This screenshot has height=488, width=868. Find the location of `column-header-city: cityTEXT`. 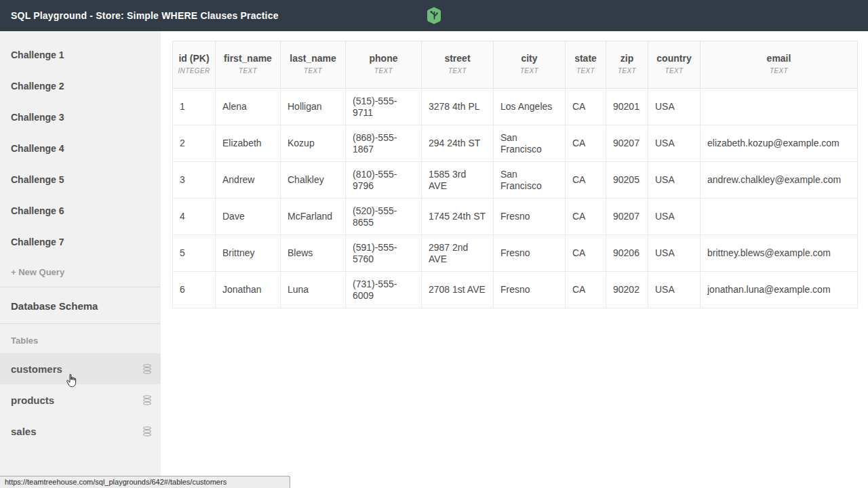

column-header-city: cityTEXT is located at coordinates (530, 65).